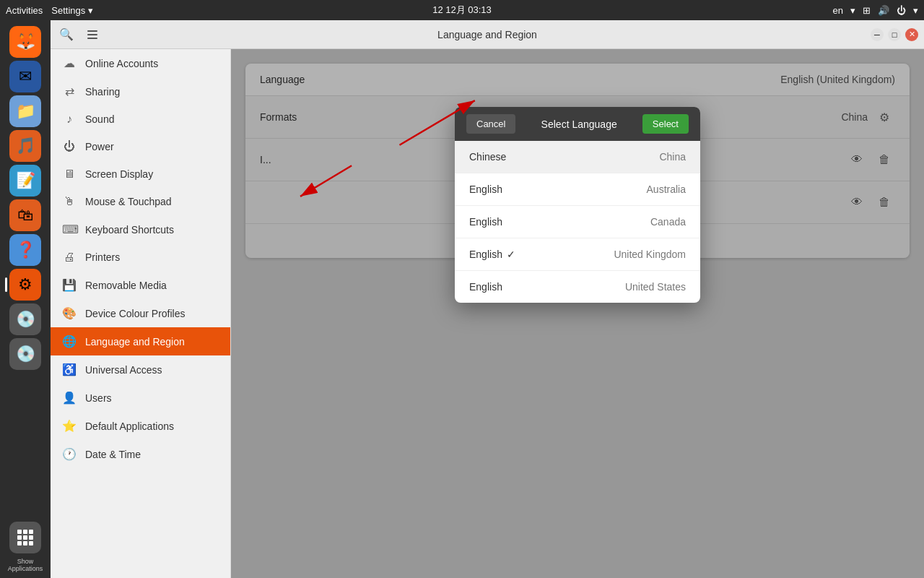  What do you see at coordinates (25, 354) in the screenshot?
I see `dock-dvd2: 💿` at bounding box center [25, 354].